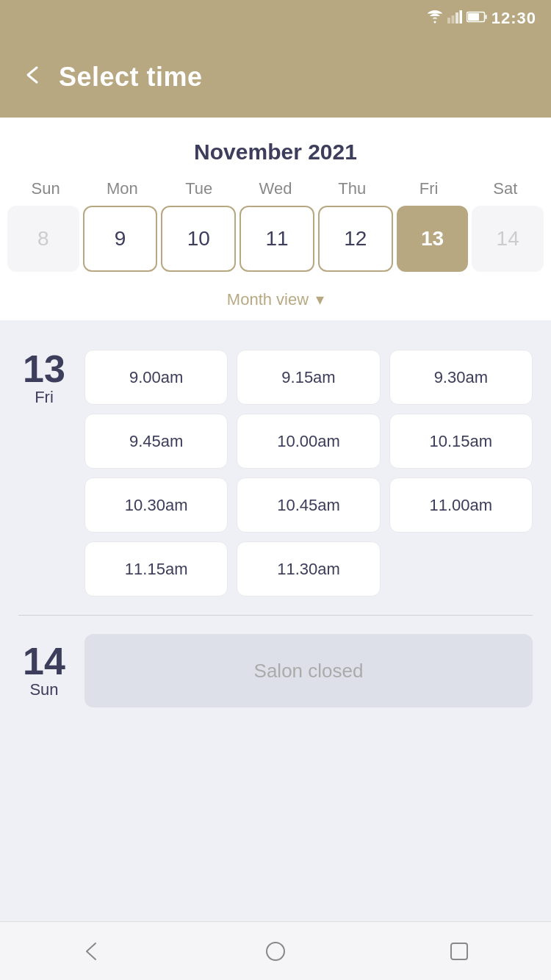 The image size is (551, 980). What do you see at coordinates (44, 378) in the screenshot?
I see `day-13-label: 13 Fri` at bounding box center [44, 378].